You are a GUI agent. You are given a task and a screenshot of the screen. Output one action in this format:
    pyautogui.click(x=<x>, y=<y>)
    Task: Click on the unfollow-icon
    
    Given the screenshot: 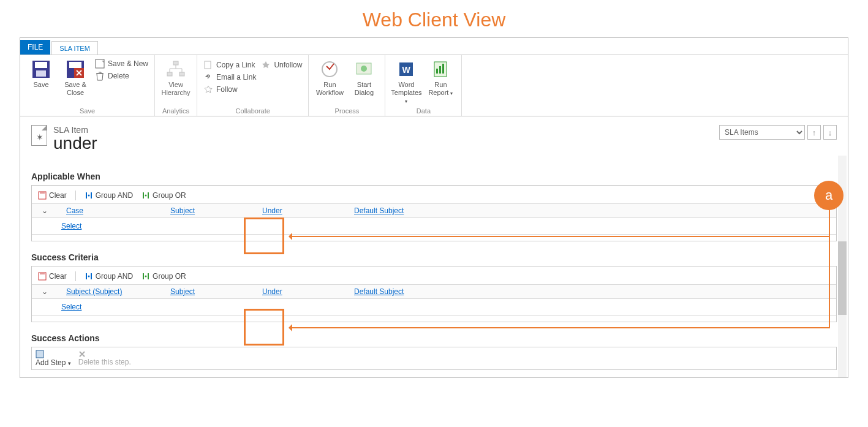 What is the action you would take?
    pyautogui.click(x=266, y=65)
    